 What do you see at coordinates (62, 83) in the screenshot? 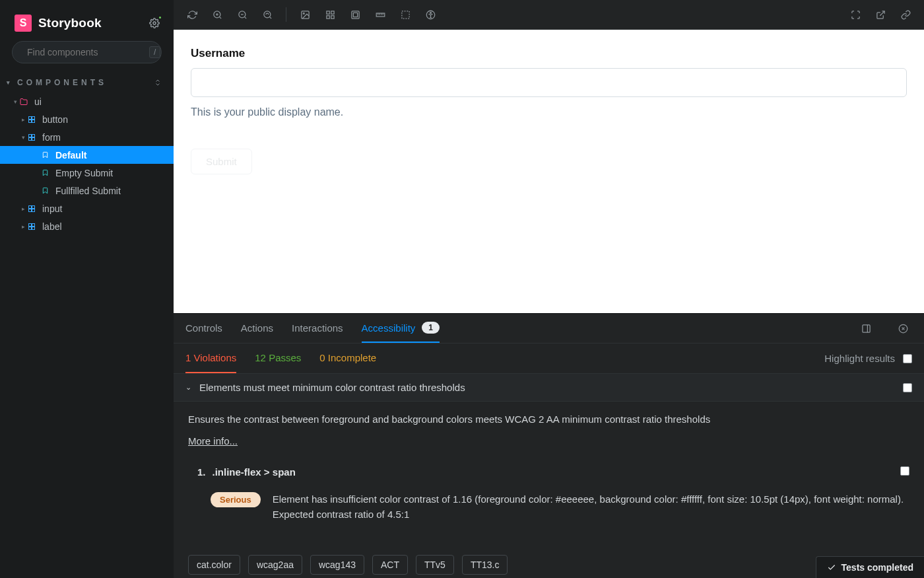
I see `section-title: COMPONENTS` at bounding box center [62, 83].